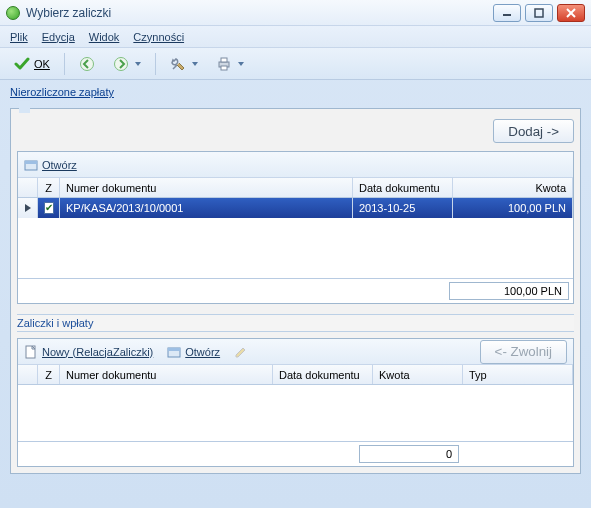  I want to click on new-label: Nowy (RelacjaZaliczki), so click(98, 352).